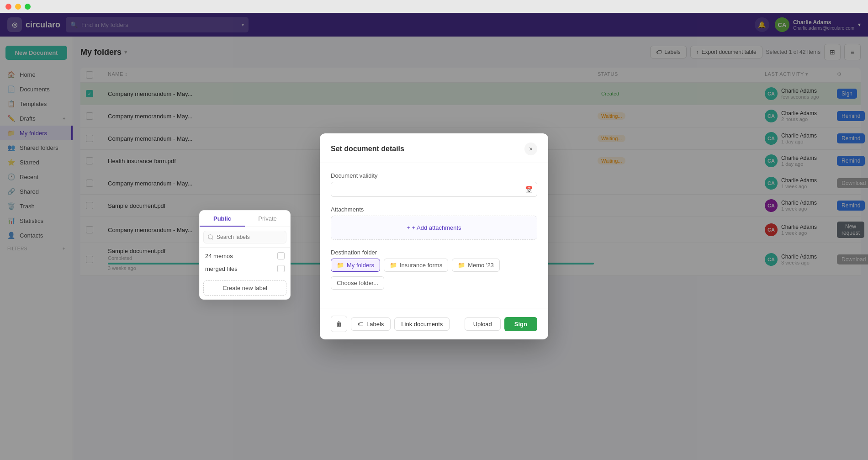  Describe the element at coordinates (222, 218) in the screenshot. I see `tab-public: Public` at that location.